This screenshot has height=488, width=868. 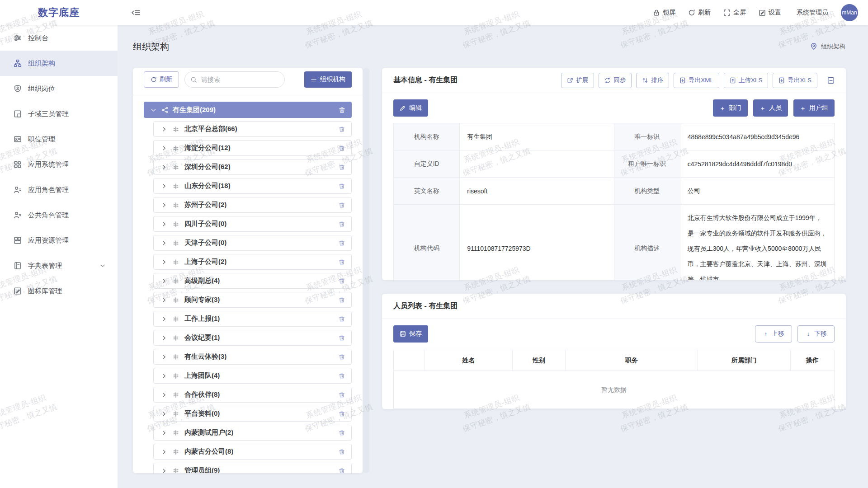 I want to click on sidebar-item: 子域三员管理, so click(x=59, y=114).